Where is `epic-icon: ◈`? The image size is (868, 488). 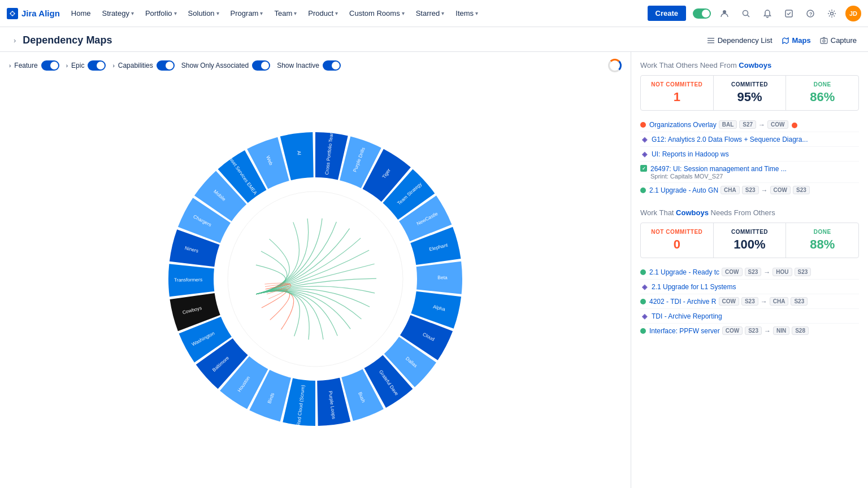 epic-icon: ◈ is located at coordinates (644, 154).